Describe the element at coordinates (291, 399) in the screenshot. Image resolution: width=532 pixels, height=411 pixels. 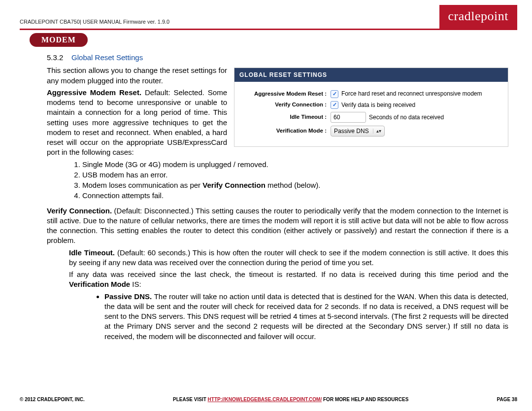
I see `footer-center: PLEASE VISIT HTTP://KNOWLEDGEBASE.CRADLE…` at that location.